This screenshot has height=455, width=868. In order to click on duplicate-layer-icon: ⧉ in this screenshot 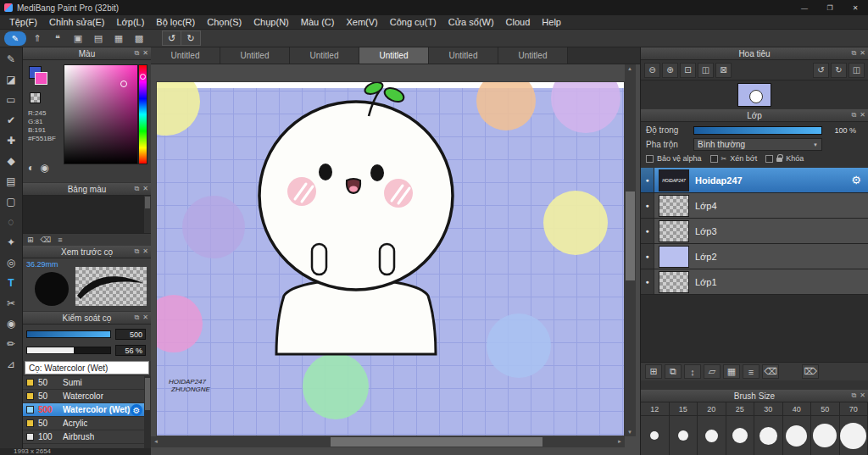, I will do `click(673, 371)`.